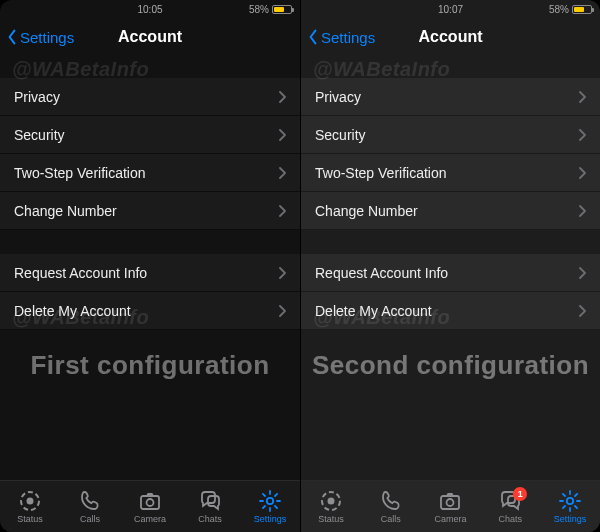 The width and height of the screenshot is (600, 532). What do you see at coordinates (510, 506) in the screenshot?
I see `tab-chats: 1 Chats` at bounding box center [510, 506].